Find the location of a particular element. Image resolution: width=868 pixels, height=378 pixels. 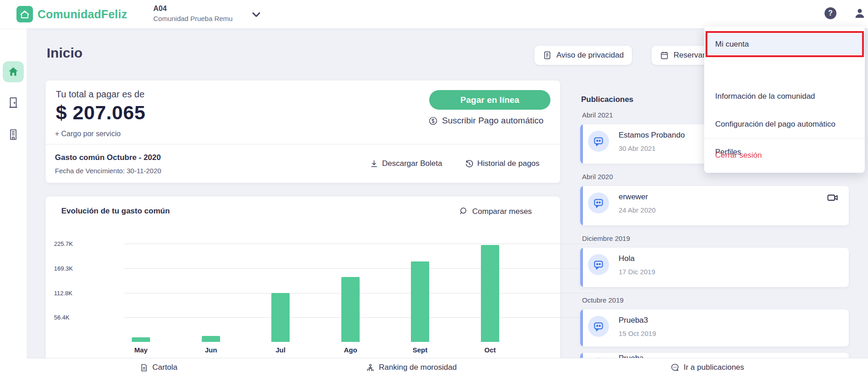

chart-bar-Jun is located at coordinates (211, 339).